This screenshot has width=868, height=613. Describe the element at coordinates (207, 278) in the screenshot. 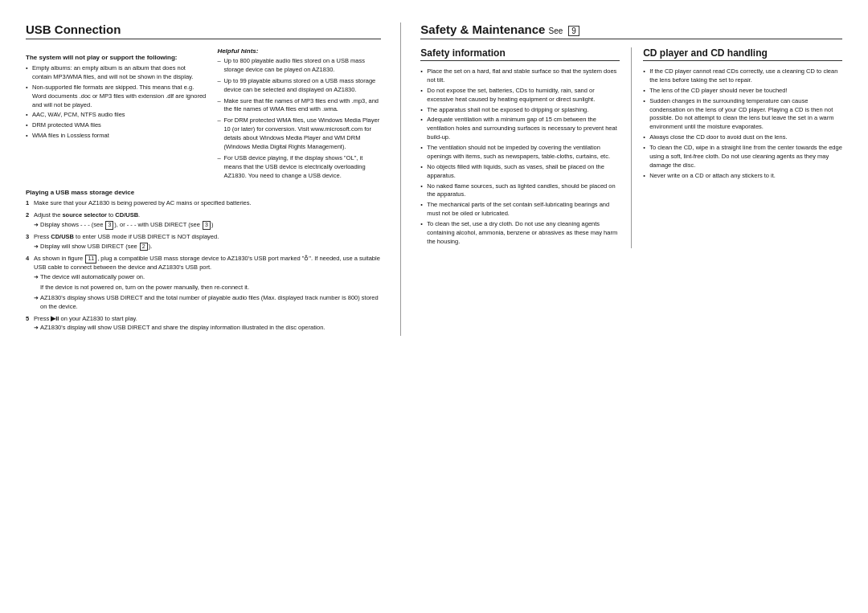

I see `step-4-note1: The device will automatically power on.` at that location.